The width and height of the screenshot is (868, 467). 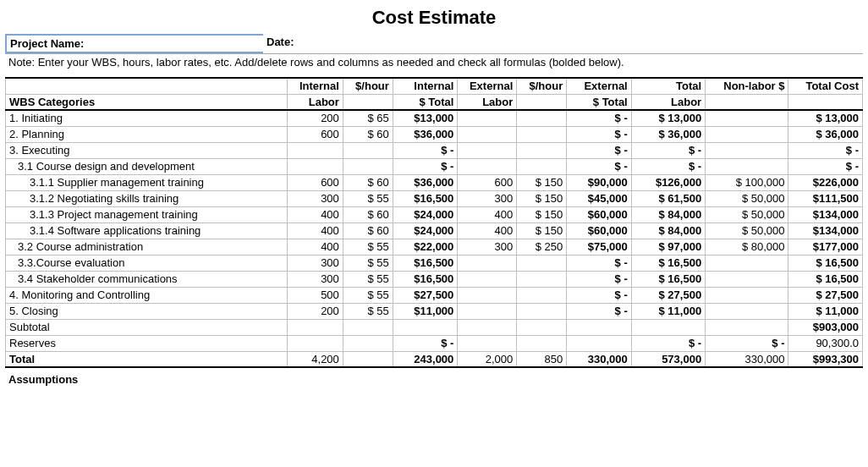 What do you see at coordinates (147, 311) in the screenshot?
I see `wbs-name: 5. Closing` at bounding box center [147, 311].